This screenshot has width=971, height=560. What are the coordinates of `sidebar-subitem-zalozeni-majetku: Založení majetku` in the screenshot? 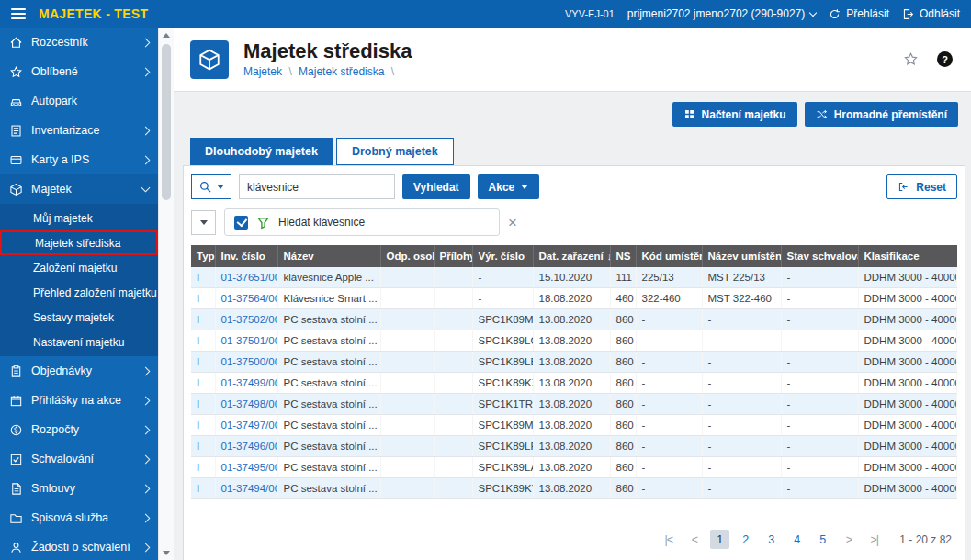 It's located at (79, 268).